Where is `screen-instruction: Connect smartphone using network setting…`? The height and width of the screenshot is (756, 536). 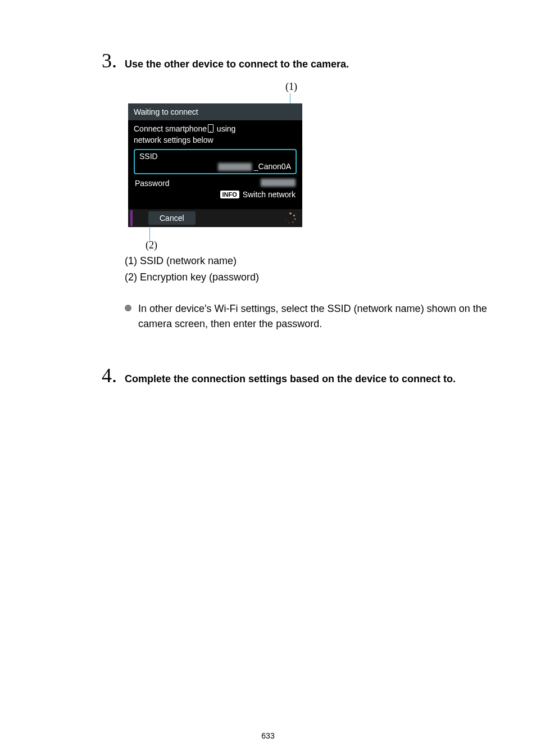
screen-instruction: Connect smartphone using network setting… is located at coordinates (215, 134).